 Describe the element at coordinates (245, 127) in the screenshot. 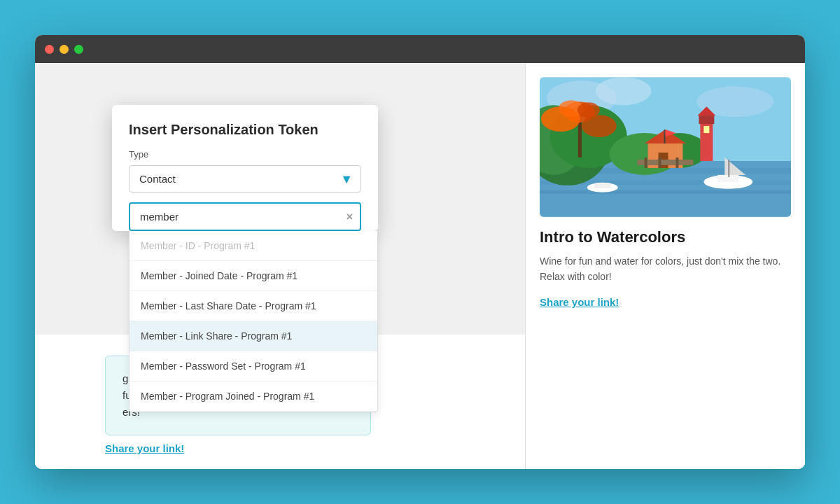

I see `modal-header: Insert Personalization Token` at that location.